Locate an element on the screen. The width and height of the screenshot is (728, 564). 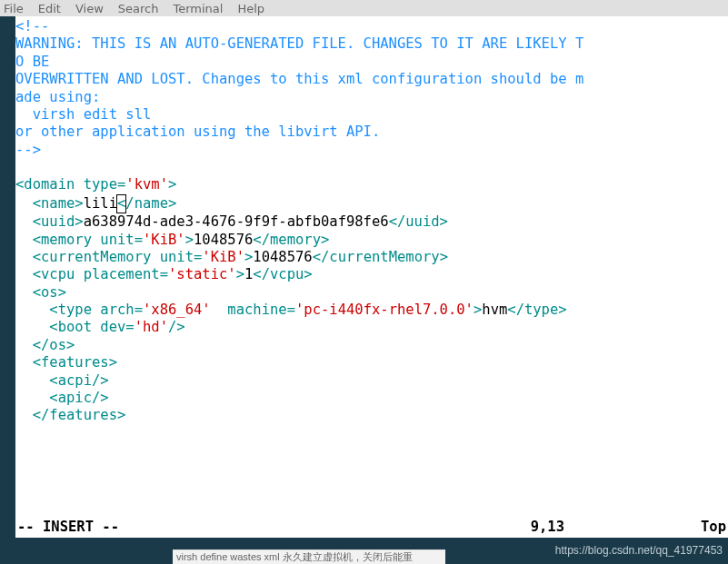
uuid-open: <uuid> is located at coordinates (58, 222).